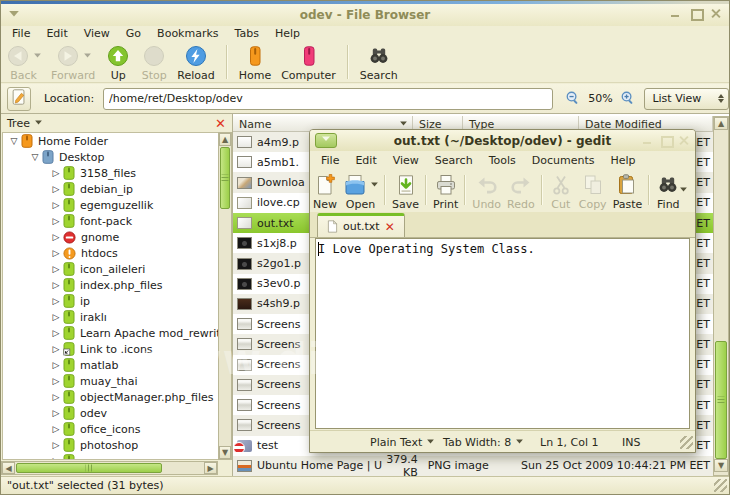 This screenshot has width=730, height=495. I want to click on filebrowser-computer-button: Computer, so click(308, 63).